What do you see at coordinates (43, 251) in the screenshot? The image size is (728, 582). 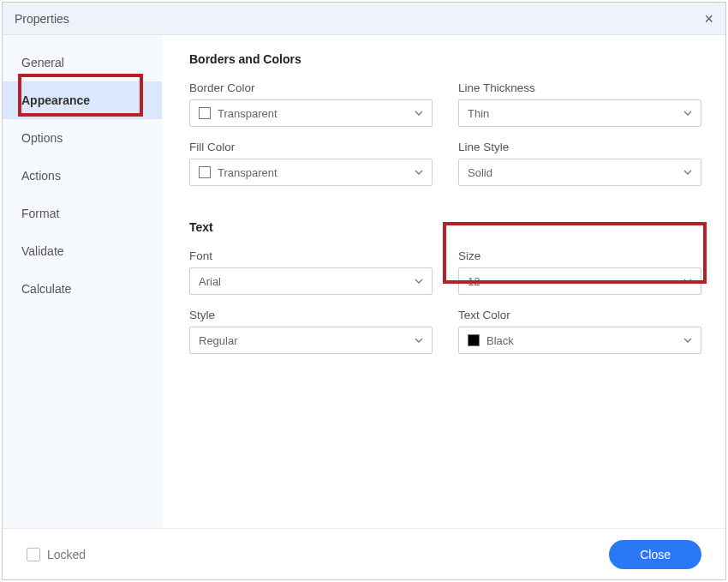 I see `sidebar-item-label: Validate` at bounding box center [43, 251].